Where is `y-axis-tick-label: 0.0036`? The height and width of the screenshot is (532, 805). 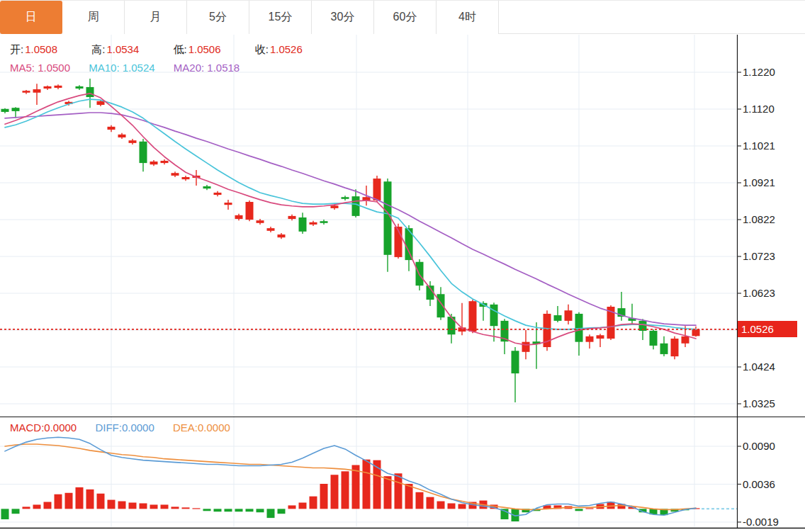
y-axis-tick-label: 0.0036 is located at coordinates (759, 485).